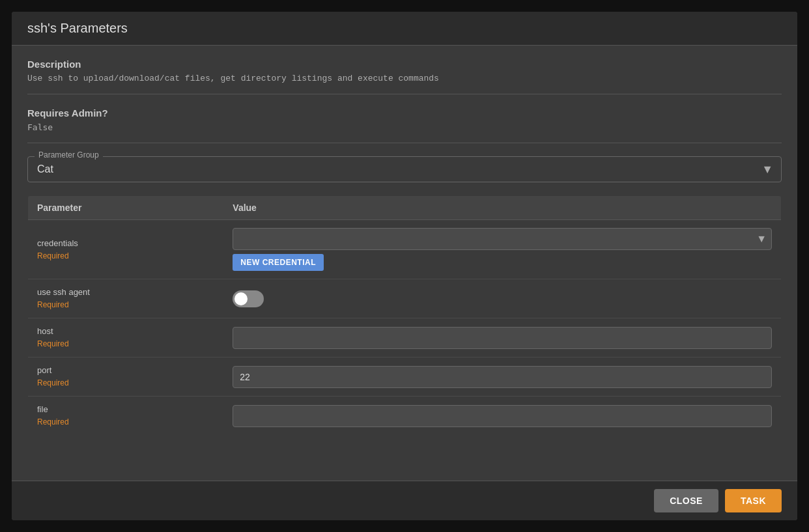  I want to click on toggle-switch, so click(248, 299).